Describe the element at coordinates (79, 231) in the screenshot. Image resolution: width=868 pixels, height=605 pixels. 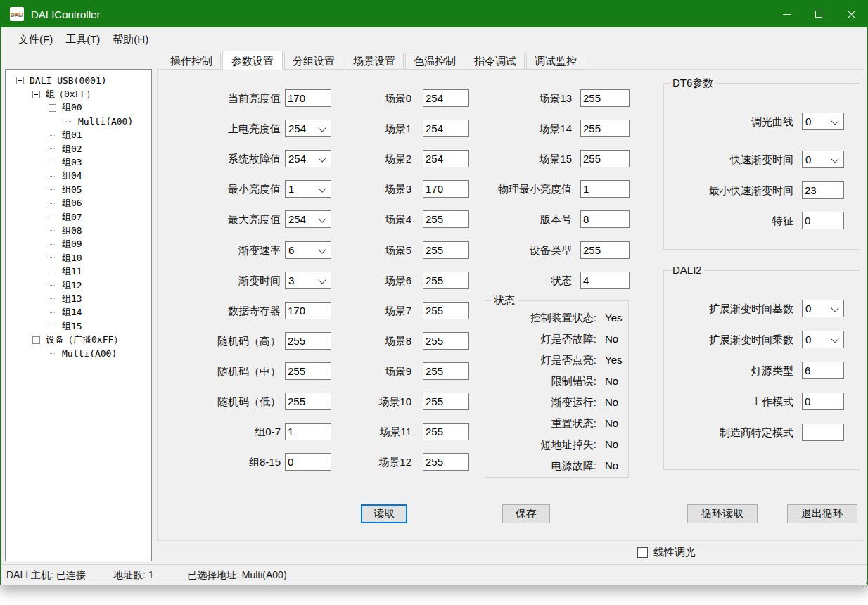
I see `tree-item: 组08` at that location.